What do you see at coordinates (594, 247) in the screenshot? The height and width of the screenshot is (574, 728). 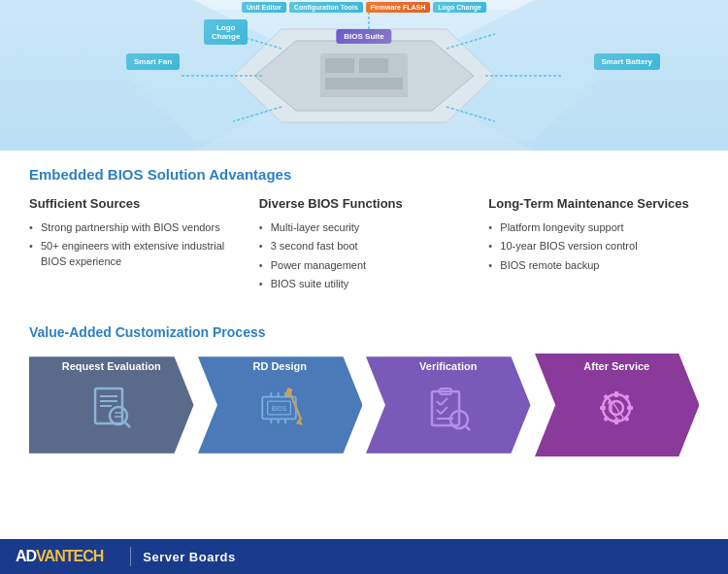 I see `longterm-list: Platform longevity support 10-year BIOS …` at bounding box center [594, 247].